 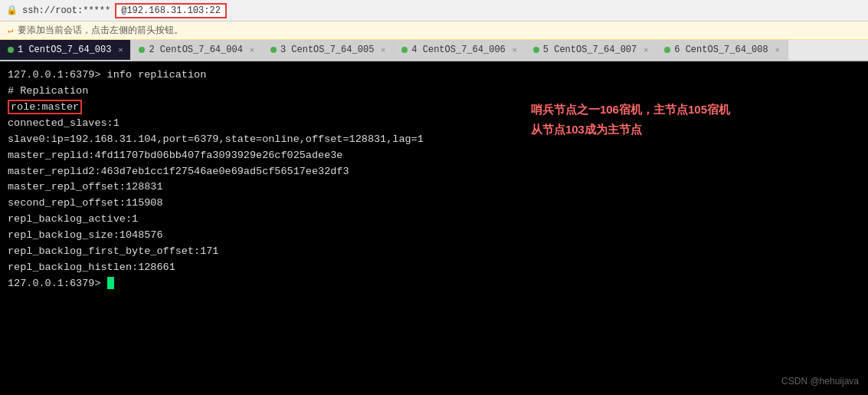 I want to click on ssh-address: @192.168.31.103:22, so click(x=171, y=11).